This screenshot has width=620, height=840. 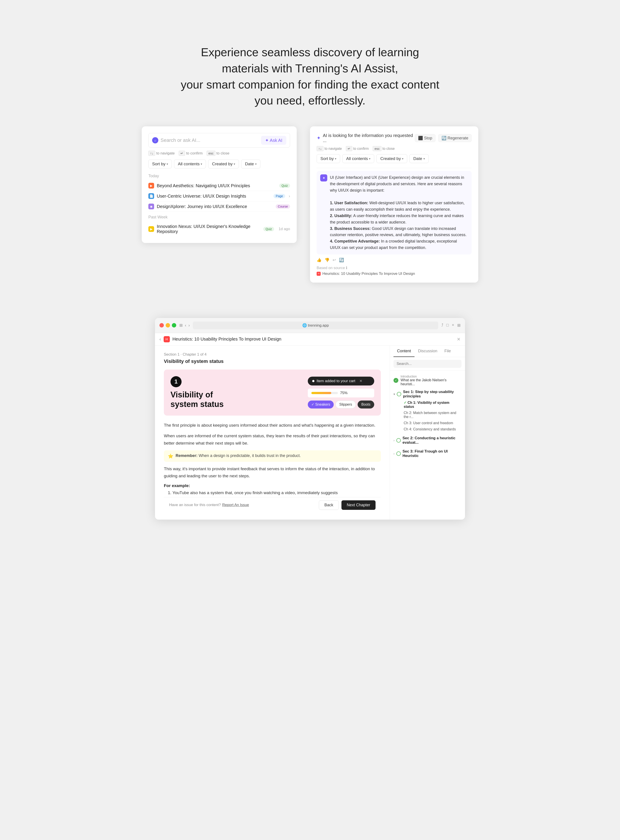 What do you see at coordinates (185, 326) in the screenshot?
I see `back-browser-button: ‹` at bounding box center [185, 326].